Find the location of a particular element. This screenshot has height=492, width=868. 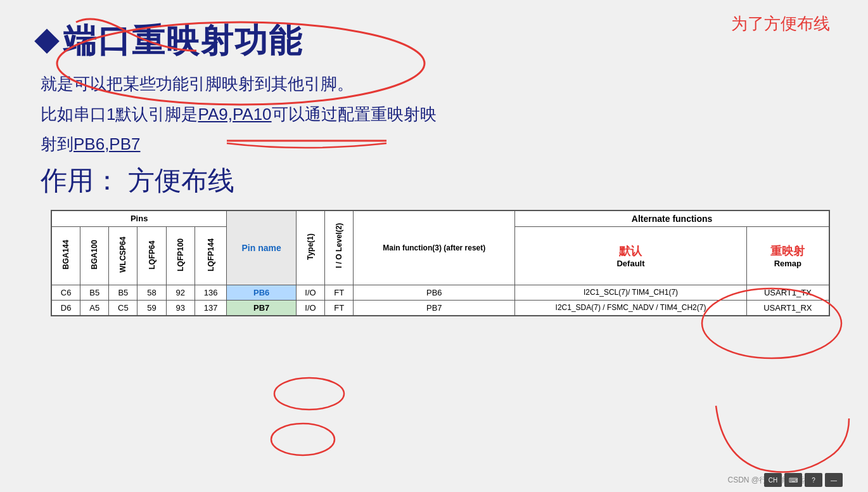

bottom-toolbar: CH ⌨ ? — is located at coordinates (803, 480).